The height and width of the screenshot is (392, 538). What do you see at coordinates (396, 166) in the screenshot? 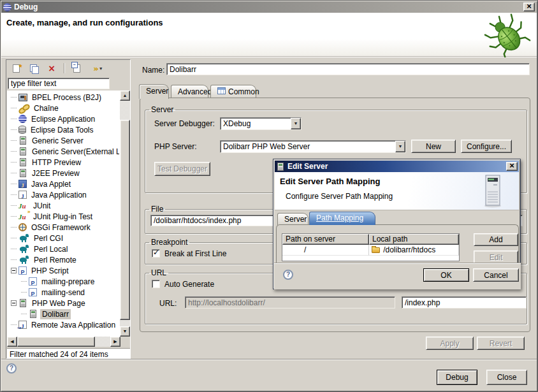
I see `dialog-titlebar: Edit Server` at bounding box center [396, 166].